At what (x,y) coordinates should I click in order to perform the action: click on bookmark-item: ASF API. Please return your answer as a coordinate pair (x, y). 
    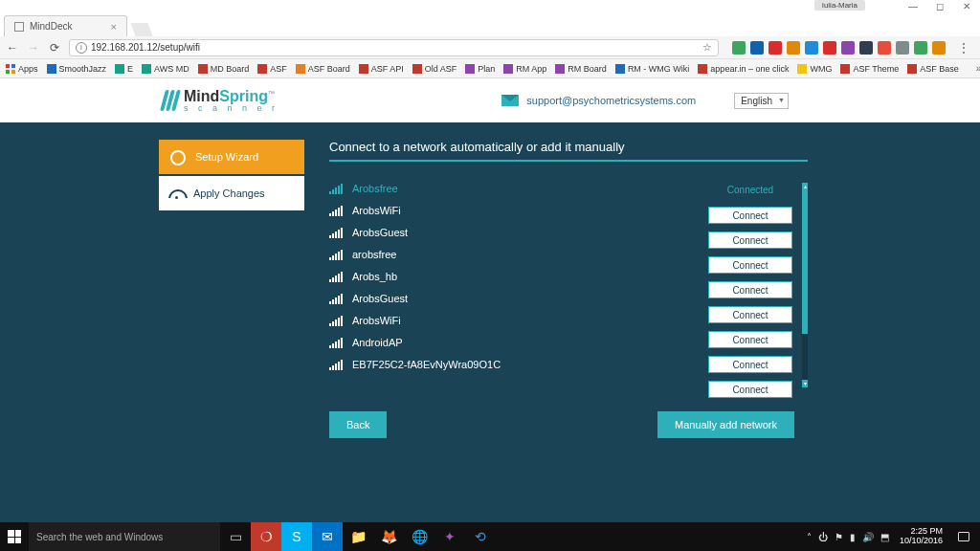
    Looking at the image, I should click on (381, 69).